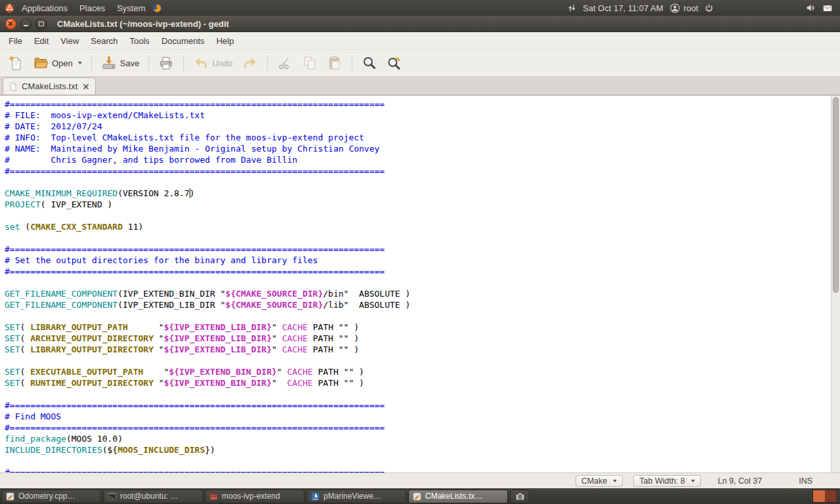  Describe the element at coordinates (420, 8) in the screenshot. I see `top-panel: Applications Places System Sat Oct 17, 1…` at that location.